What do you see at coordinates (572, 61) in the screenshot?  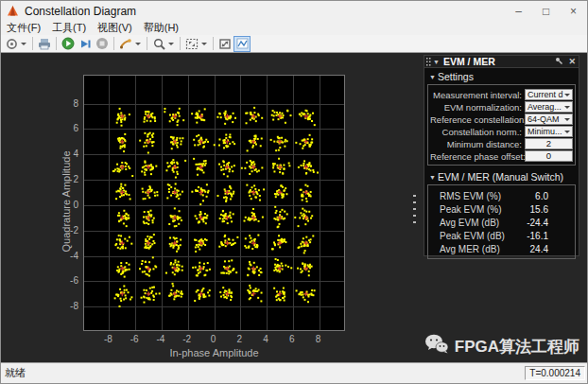 I see `panel-close-icon: ✕` at bounding box center [572, 61].